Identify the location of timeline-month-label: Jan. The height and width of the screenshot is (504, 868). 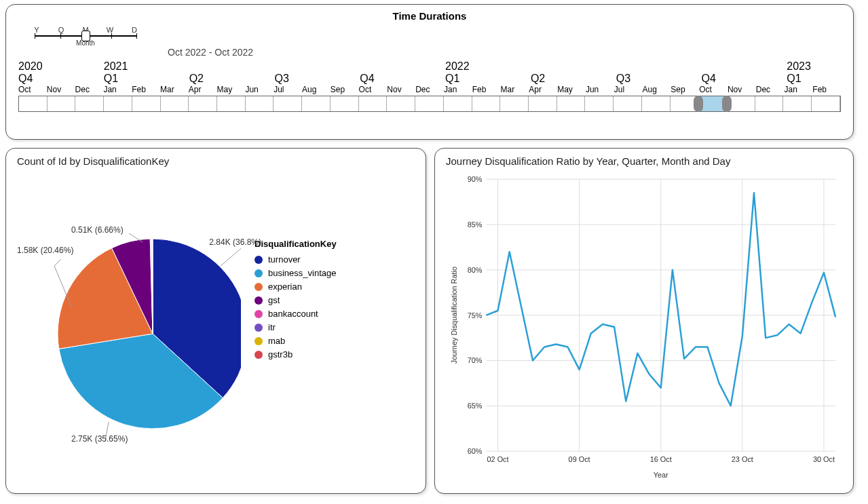
(117, 90).